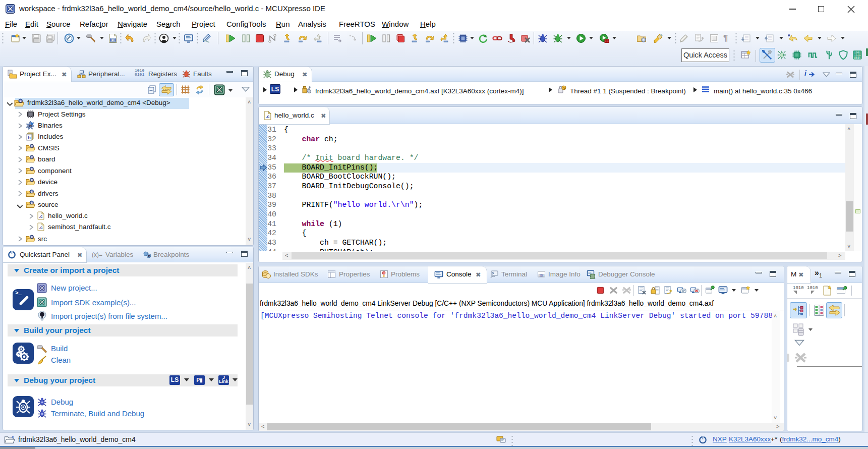 This screenshot has width=868, height=449. Describe the element at coordinates (857, 59) in the screenshot. I see `svg-text: 0101` at that location.